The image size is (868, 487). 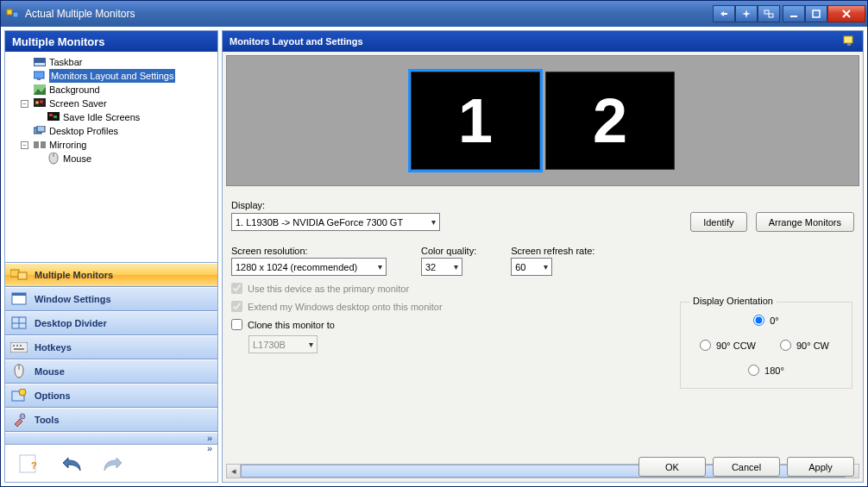 What do you see at coordinates (30, 464) in the screenshot?
I see `help-icon: ?` at bounding box center [30, 464].